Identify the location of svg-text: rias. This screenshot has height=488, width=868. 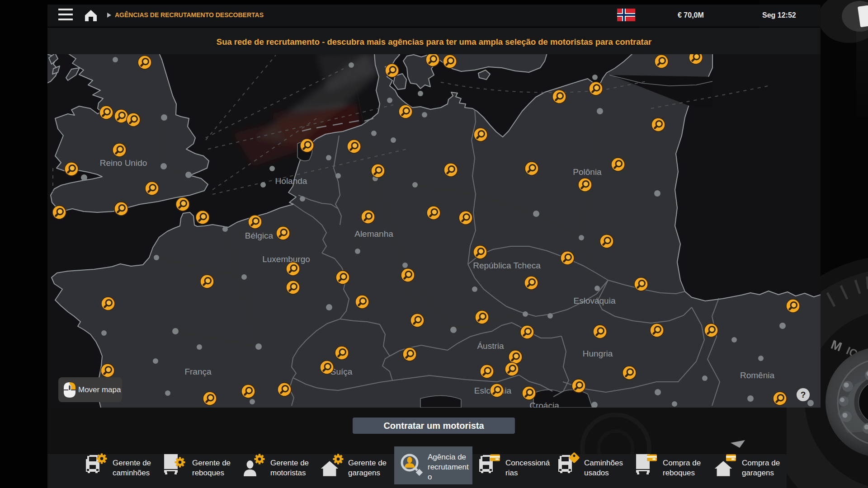
(512, 473).